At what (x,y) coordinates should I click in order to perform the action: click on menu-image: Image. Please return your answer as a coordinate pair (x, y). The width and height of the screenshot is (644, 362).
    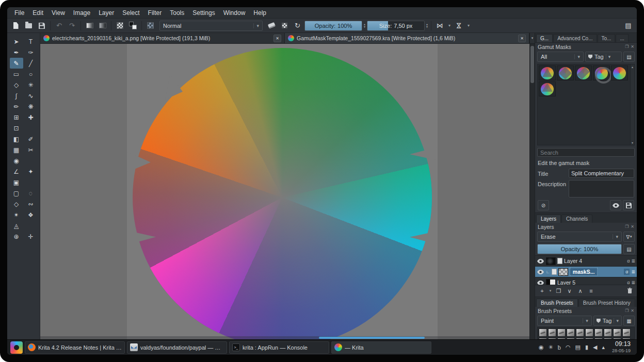
    Looking at the image, I should click on (82, 13).